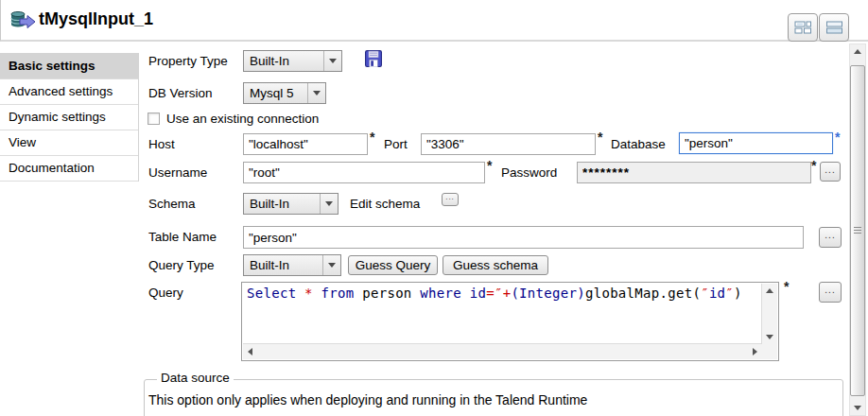 The image size is (868, 416). I want to click on query-type-label: Query Type, so click(182, 265).